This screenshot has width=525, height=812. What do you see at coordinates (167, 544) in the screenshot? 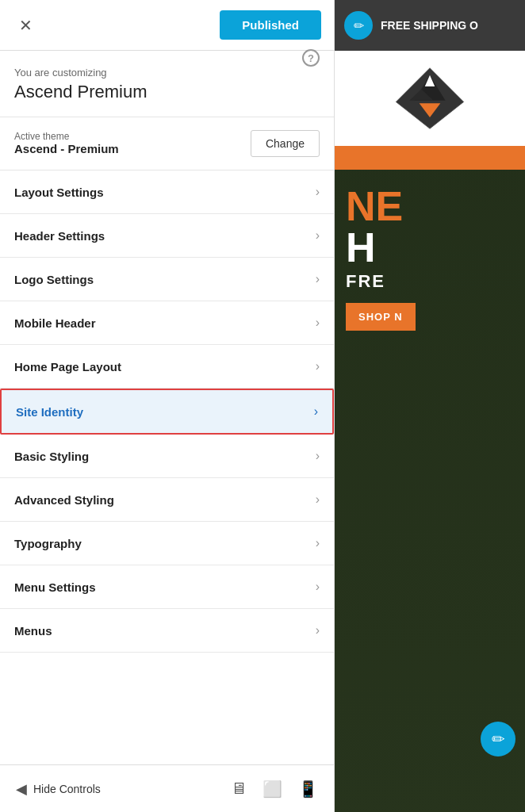
I see `menu-item-typography: Typography›` at bounding box center [167, 544].